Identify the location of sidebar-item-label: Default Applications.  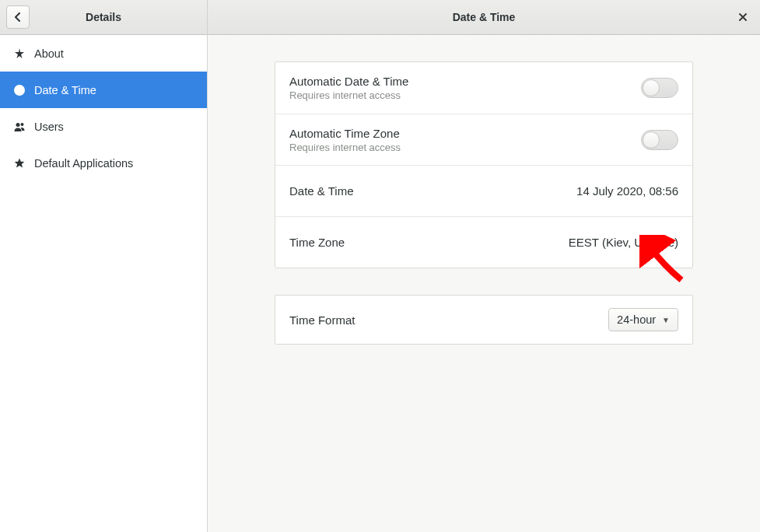
(84, 163).